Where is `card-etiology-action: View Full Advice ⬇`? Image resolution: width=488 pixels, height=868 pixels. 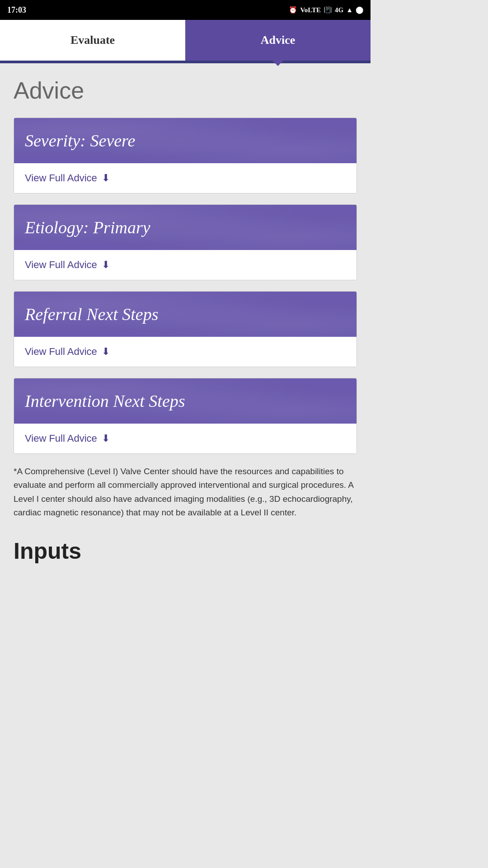 card-etiology-action: View Full Advice ⬇ is located at coordinates (185, 265).